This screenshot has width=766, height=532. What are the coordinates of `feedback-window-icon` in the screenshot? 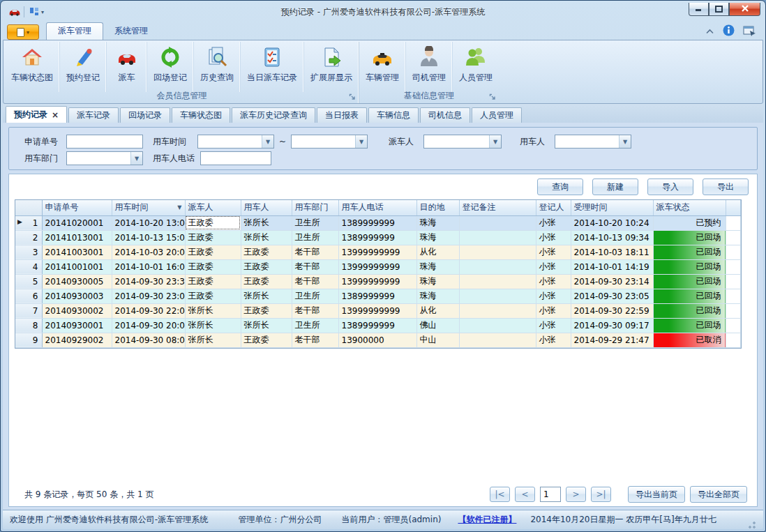 It's located at (749, 32).